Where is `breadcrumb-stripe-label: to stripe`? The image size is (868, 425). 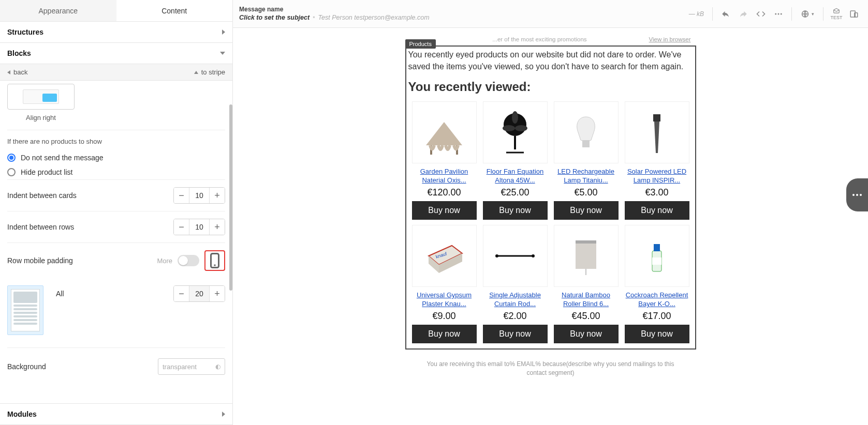 breadcrumb-stripe-label: to stripe is located at coordinates (213, 72).